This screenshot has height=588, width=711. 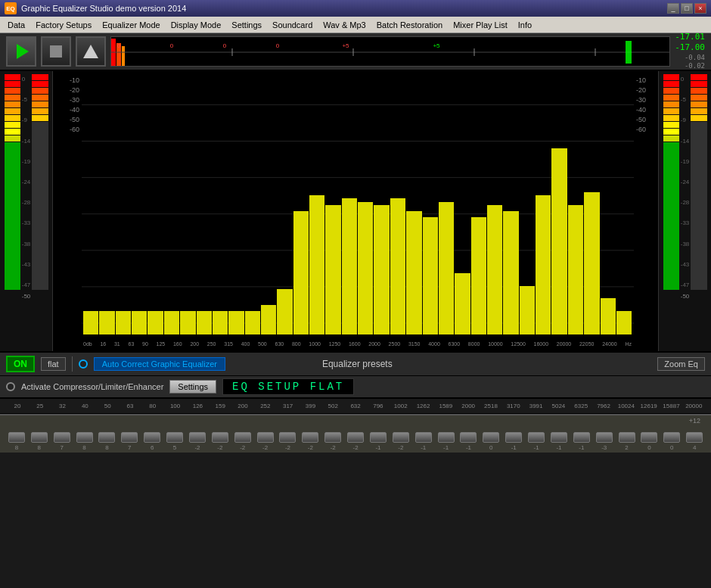 What do you see at coordinates (315, 344) in the screenshot?
I see `x-axis-label: 1000` at bounding box center [315, 344].